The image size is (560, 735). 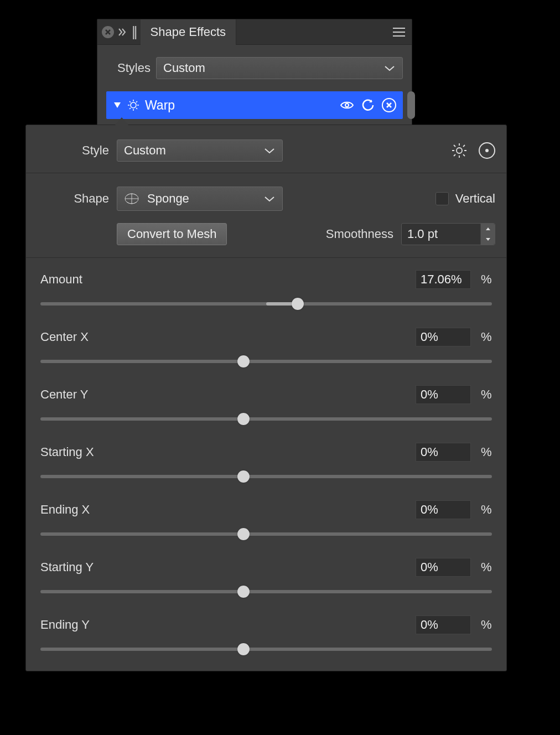 I want to click on gear-icon, so click(x=459, y=151).